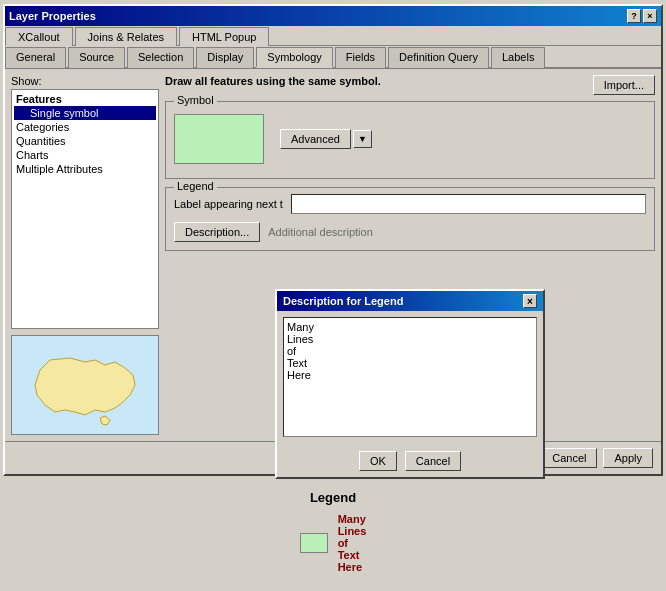 The height and width of the screenshot is (591, 666). I want to click on draw-text: Draw all features using the same symbol., so click(273, 81).